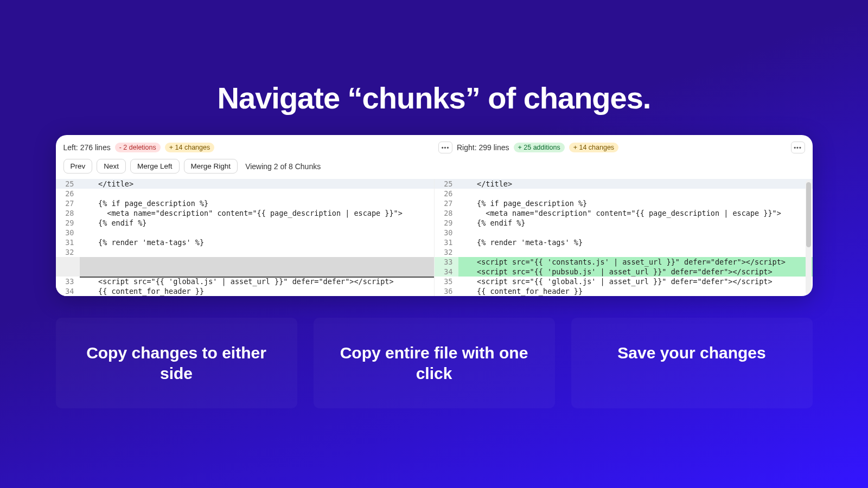 This screenshot has height=488, width=868. I want to click on feature-text: Save your changes, so click(692, 353).